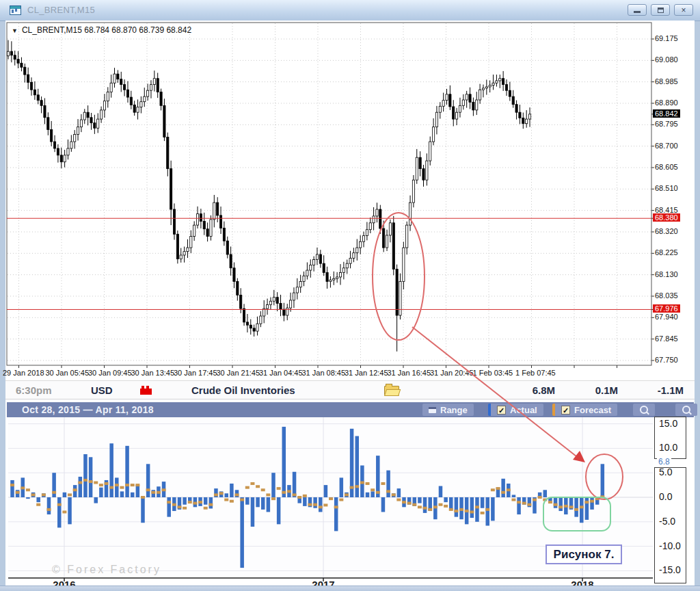 The width and height of the screenshot is (700, 591). I want to click on price-tick-label: 68.795, so click(667, 124).